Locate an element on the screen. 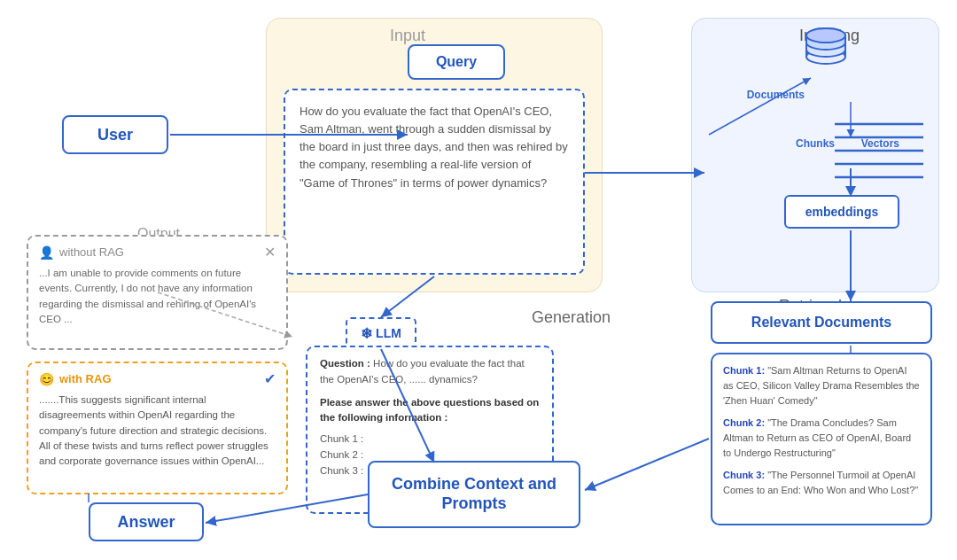 Image resolution: width=957 pixels, height=560 pixels. chunk1-item: Chunk 1: "Sam Altman Returns to OpenAI a… is located at coordinates (821, 386).